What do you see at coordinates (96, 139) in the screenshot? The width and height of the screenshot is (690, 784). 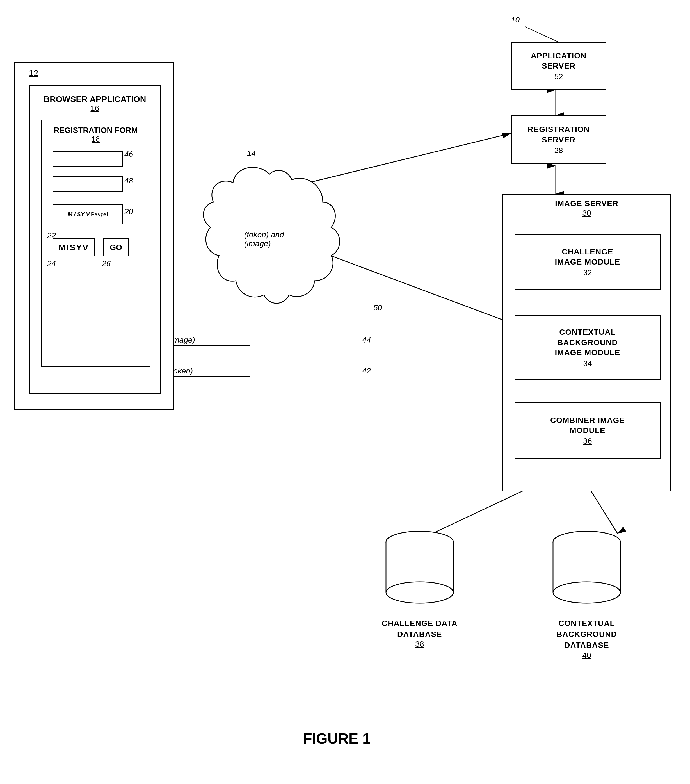 I see `reg-form-num: 18` at bounding box center [96, 139].